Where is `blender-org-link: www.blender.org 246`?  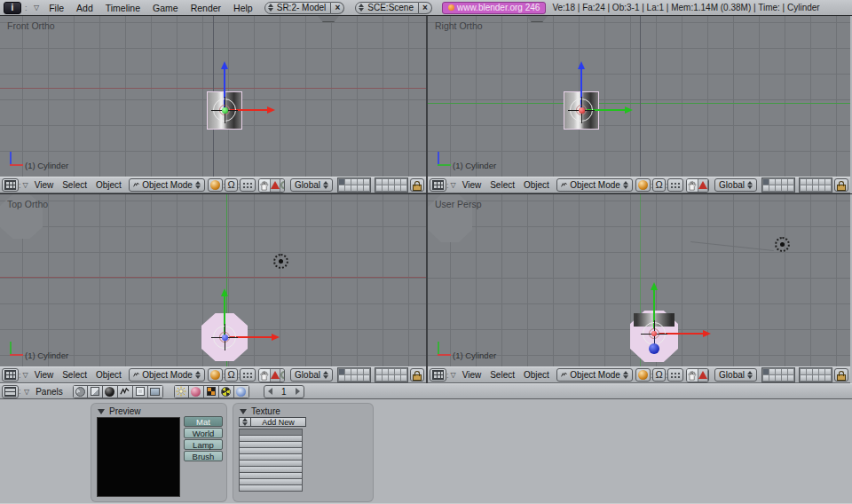 blender-org-link: www.blender.org 246 is located at coordinates (493, 8).